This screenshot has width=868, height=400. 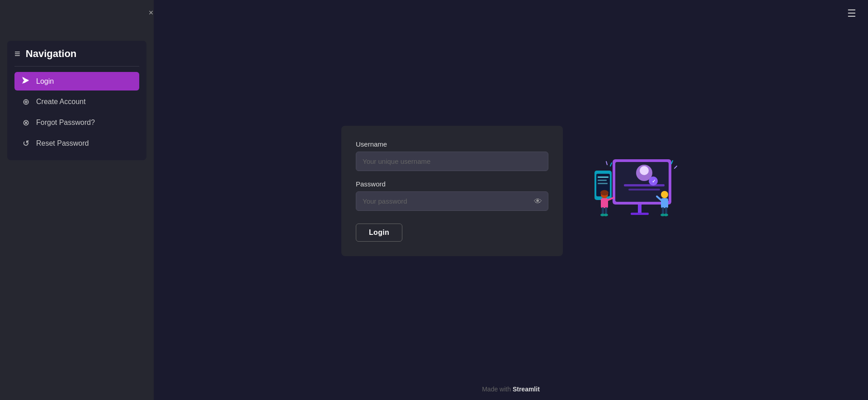 What do you see at coordinates (452, 161) in the screenshot?
I see `username-input` at bounding box center [452, 161].